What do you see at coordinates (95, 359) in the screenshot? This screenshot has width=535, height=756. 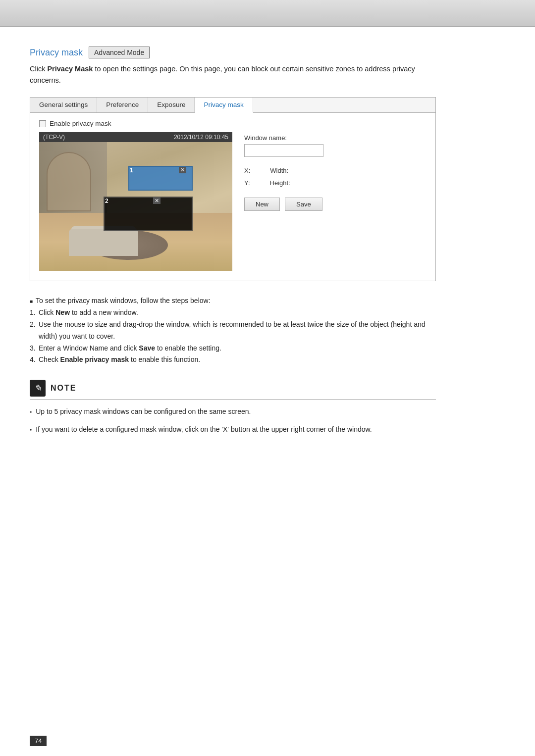 I see `step4-bold: Enable privacy mask` at bounding box center [95, 359].